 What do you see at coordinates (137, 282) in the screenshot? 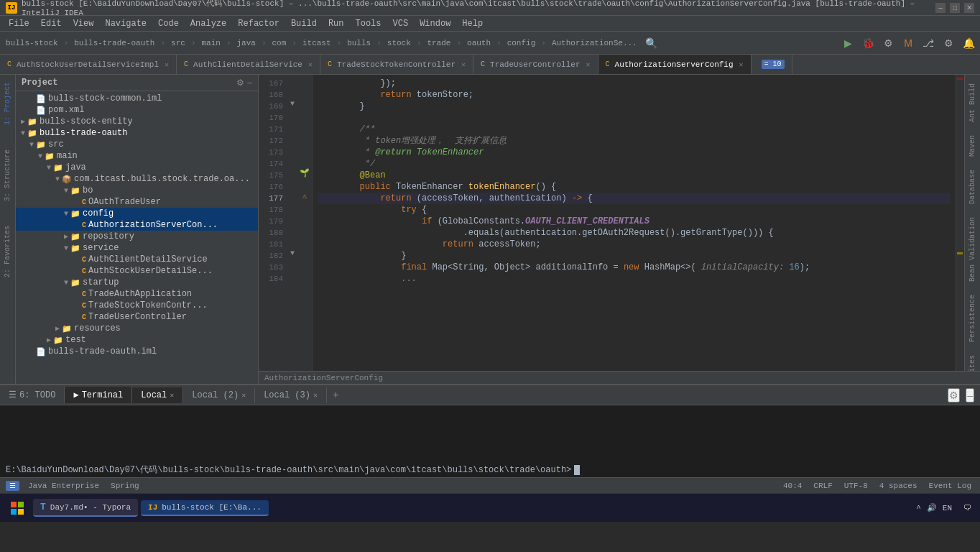
I see `tree-item-startup: ▼ 📁 startup` at bounding box center [137, 282].